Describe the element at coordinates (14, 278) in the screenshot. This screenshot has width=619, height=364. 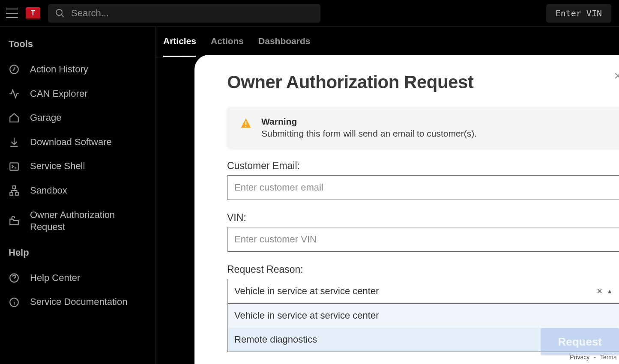
I see `help-icon` at that location.